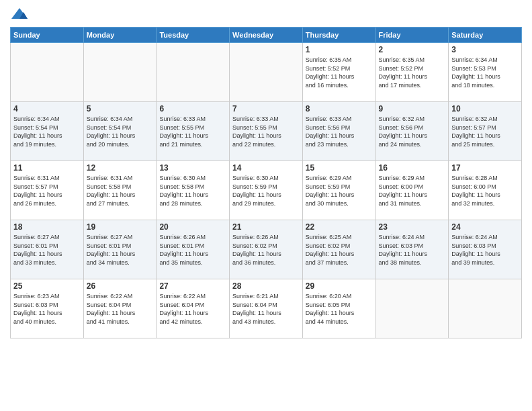  I want to click on calendar-cell: 27Sunrise: 6:22 AMSunset: 6:04 PMDayligh…, so click(193, 309).